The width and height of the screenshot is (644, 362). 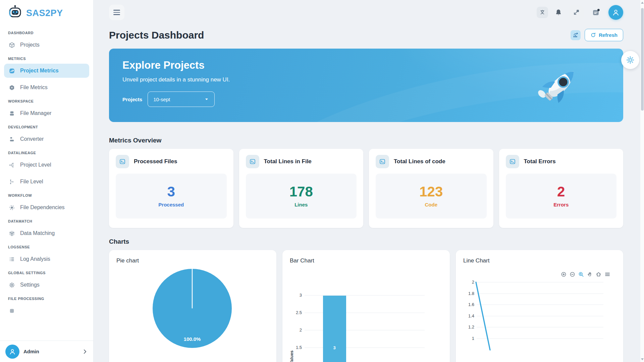 What do you see at coordinates (366, 35) in the screenshot?
I see `page-header: Projects Dashboard Refresh` at bounding box center [366, 35].